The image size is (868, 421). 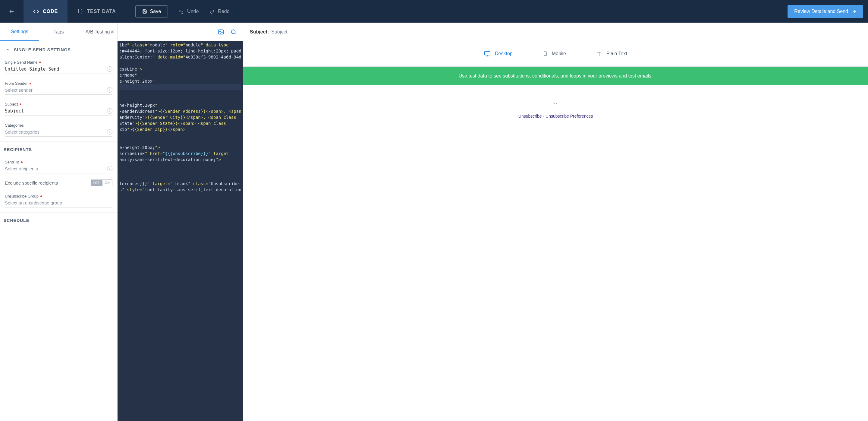 I want to click on settings-body: SINGLE SEND SETTINGS Single Send Name i …, so click(x=59, y=231).